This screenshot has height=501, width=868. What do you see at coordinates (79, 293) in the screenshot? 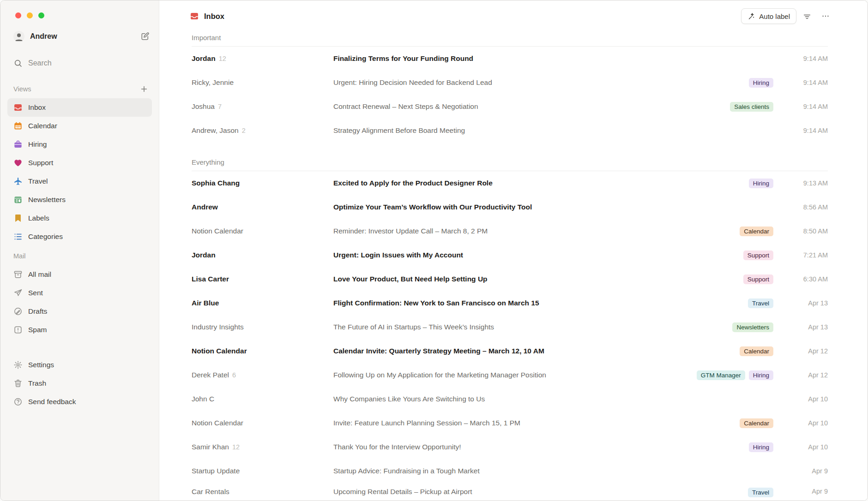
I see `sidebar-item-sent: Sent` at bounding box center [79, 293].